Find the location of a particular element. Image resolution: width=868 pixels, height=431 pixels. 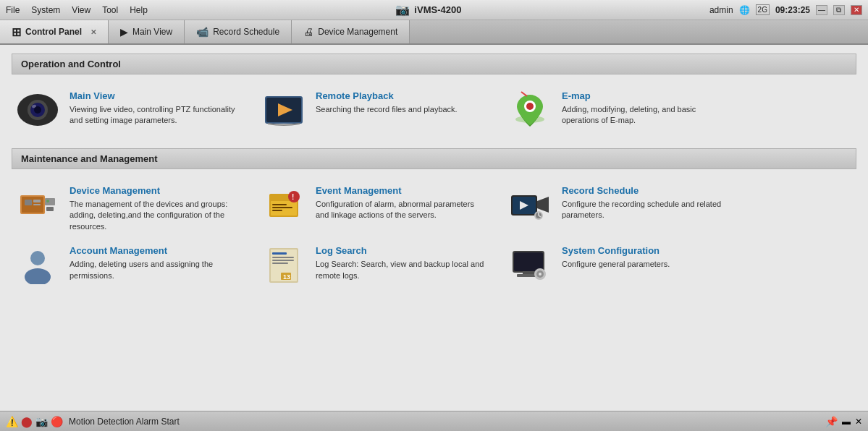

close-button: ✕ is located at coordinates (856, 10).